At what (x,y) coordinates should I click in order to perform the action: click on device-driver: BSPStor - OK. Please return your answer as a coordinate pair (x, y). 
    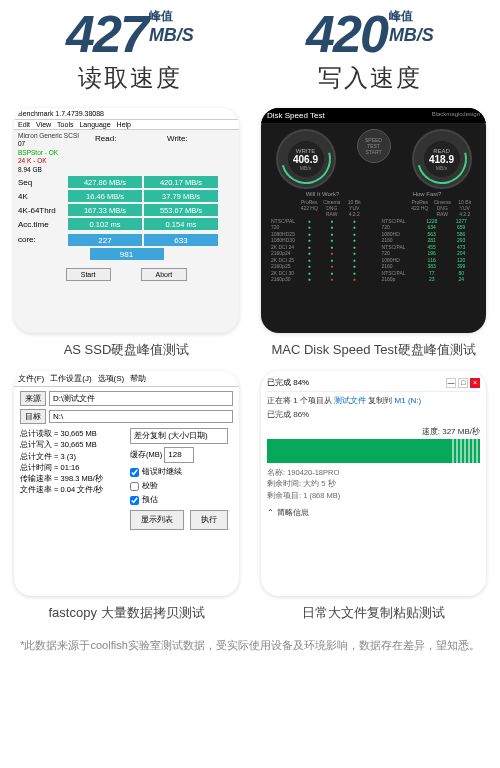
    Looking at the image, I should click on (54, 153).